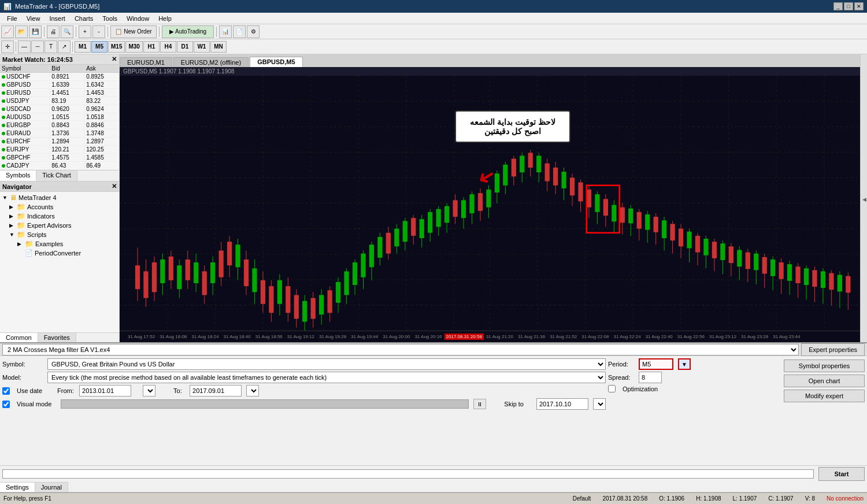 The image size is (867, 504). I want to click on print-preview-button: 🔍, so click(67, 32).